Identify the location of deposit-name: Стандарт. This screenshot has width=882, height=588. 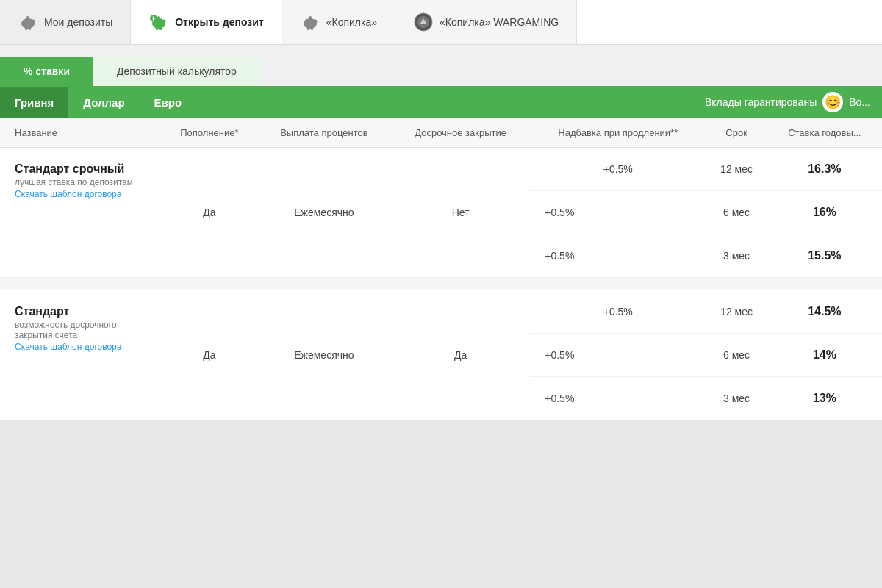
(42, 312).